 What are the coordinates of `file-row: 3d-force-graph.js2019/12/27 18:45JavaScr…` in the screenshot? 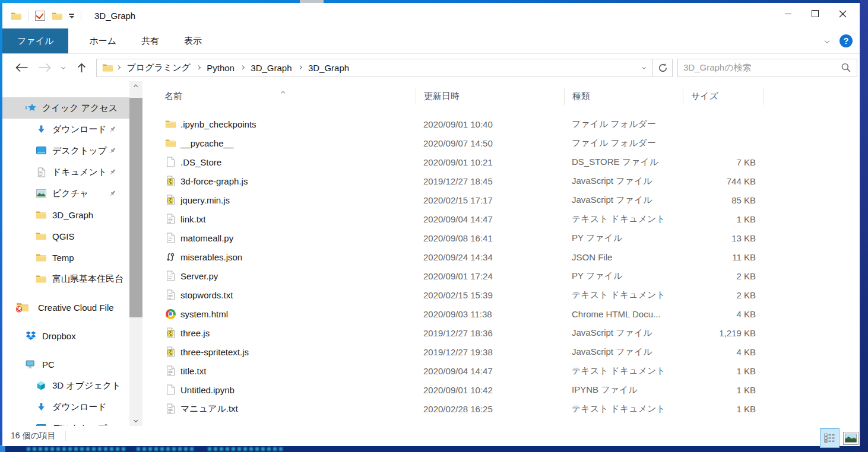 It's located at (501, 181).